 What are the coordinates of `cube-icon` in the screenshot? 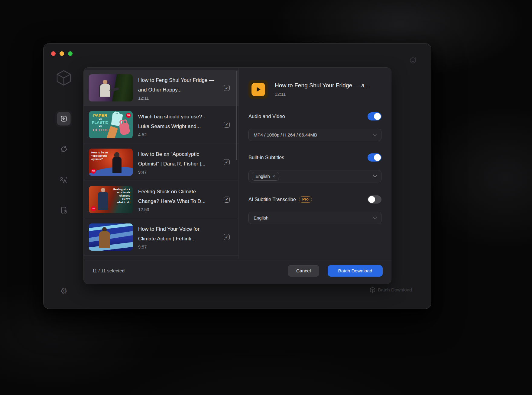 It's located at (372, 290).